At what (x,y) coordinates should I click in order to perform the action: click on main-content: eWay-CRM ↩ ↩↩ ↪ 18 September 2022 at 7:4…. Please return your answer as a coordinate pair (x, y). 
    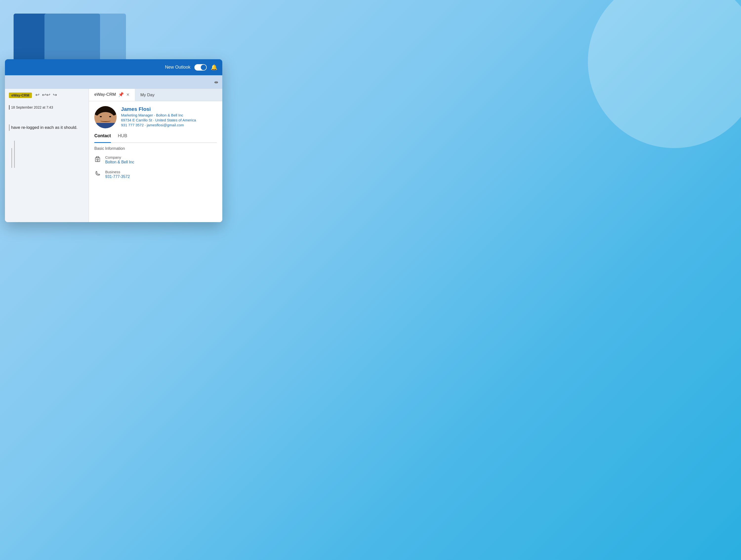
    Looking at the image, I should click on (114, 155).